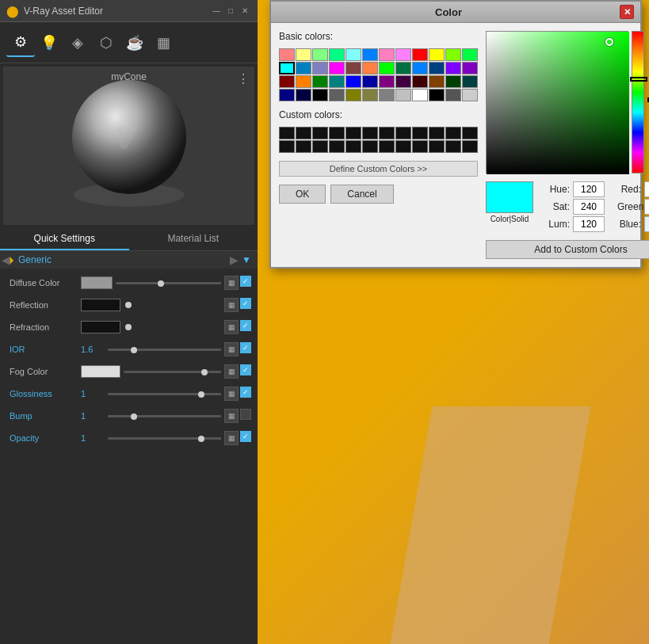 The width and height of the screenshot is (649, 644). Describe the element at coordinates (246, 392) in the screenshot. I see `glossiness-checkbox: ✓` at that location.